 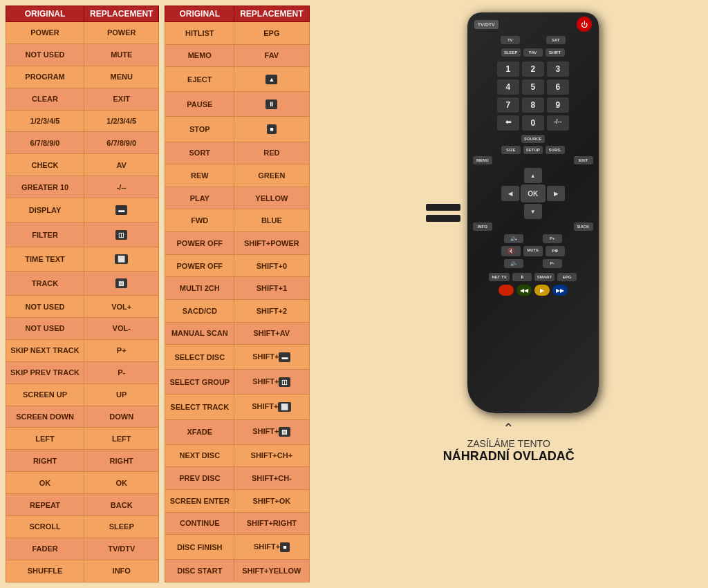 What do you see at coordinates (83, 505) in the screenshot?
I see `table-row: REPEATBACK` at bounding box center [83, 505].